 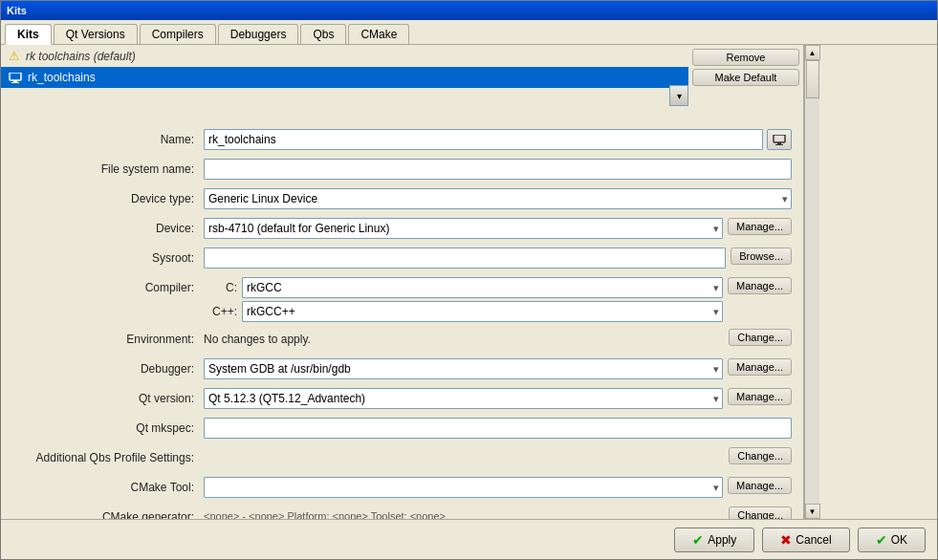 What do you see at coordinates (108, 485) in the screenshot?
I see `cmake-tool-label: CMake Tool:` at bounding box center [108, 485].